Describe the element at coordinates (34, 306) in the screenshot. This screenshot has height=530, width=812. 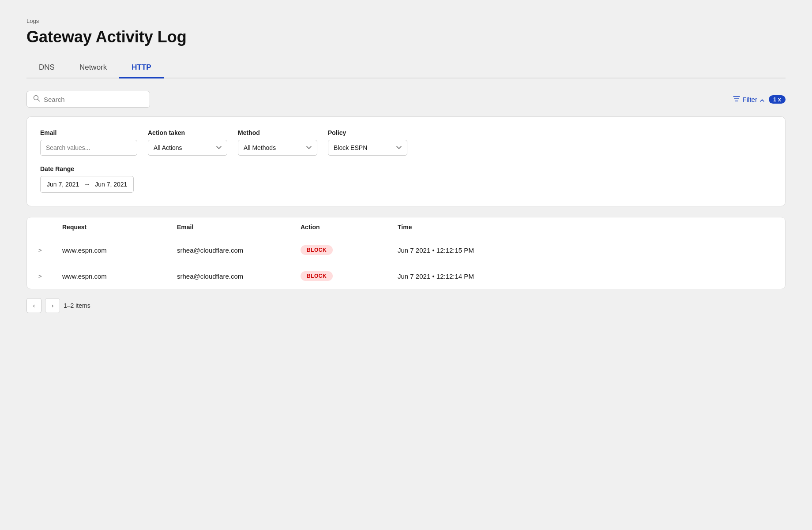
I see `prev-page-button: ‹` at that location.